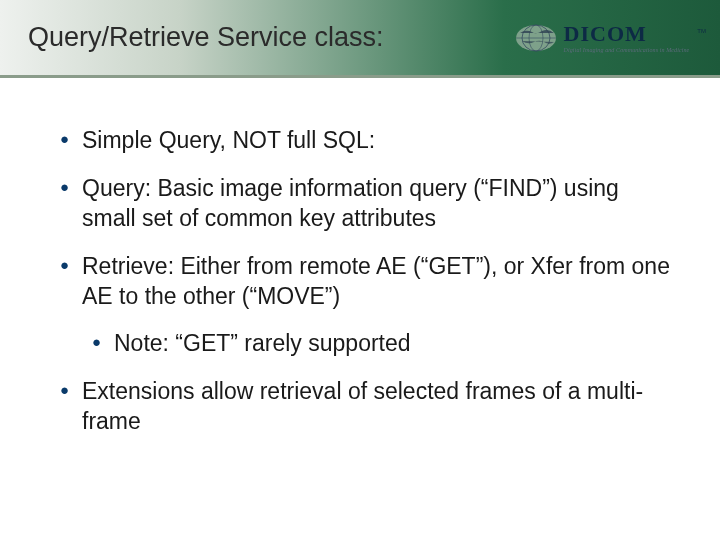  I want to click on slide-header: Query/Retrieve Service class: DICOM Digi…, so click(360, 39).